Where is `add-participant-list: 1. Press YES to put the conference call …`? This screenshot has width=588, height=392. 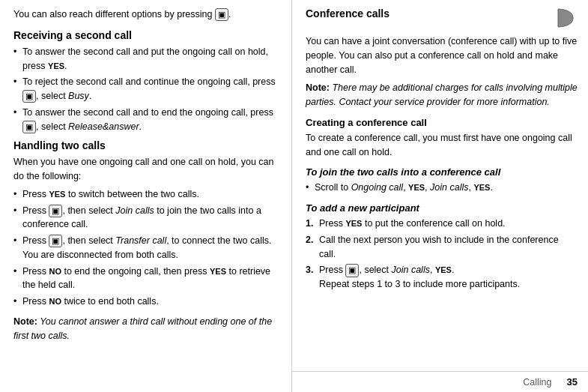
add-participant-list: 1. Press YES to put the conference call … is located at coordinates (442, 254).